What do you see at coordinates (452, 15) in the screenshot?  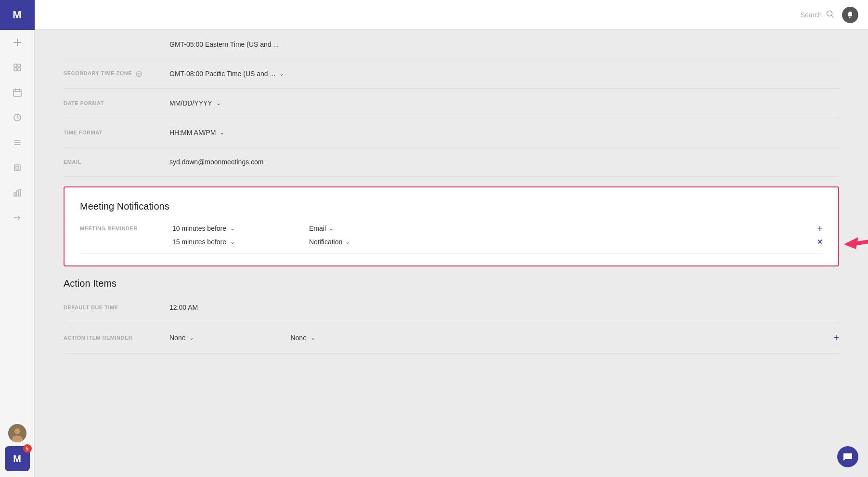 I see `top-header: Search` at bounding box center [452, 15].